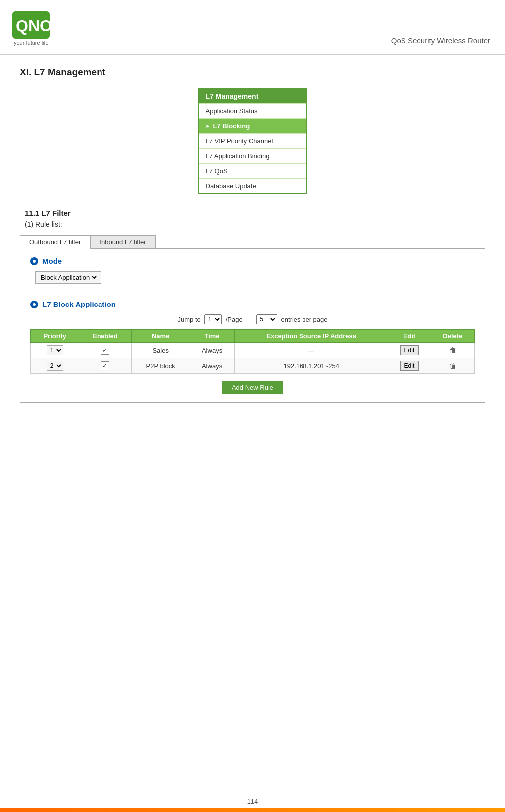  Describe the element at coordinates (253, 141) in the screenshot. I see `l7-menu-box: L7 Management Application Status ► L7 Bl…` at that location.